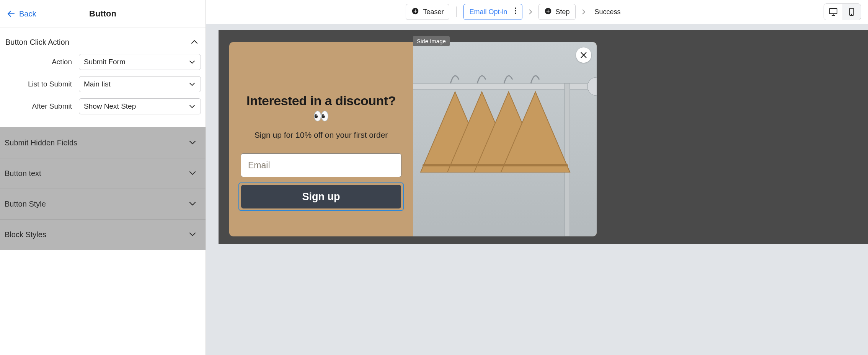  What do you see at coordinates (516, 12) in the screenshot?
I see `more-dots-icon` at bounding box center [516, 12].